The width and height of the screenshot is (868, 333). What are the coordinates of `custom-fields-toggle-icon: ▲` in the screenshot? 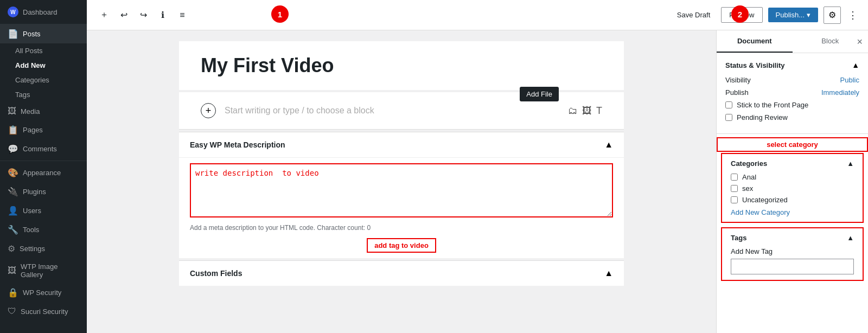 It's located at (609, 273).